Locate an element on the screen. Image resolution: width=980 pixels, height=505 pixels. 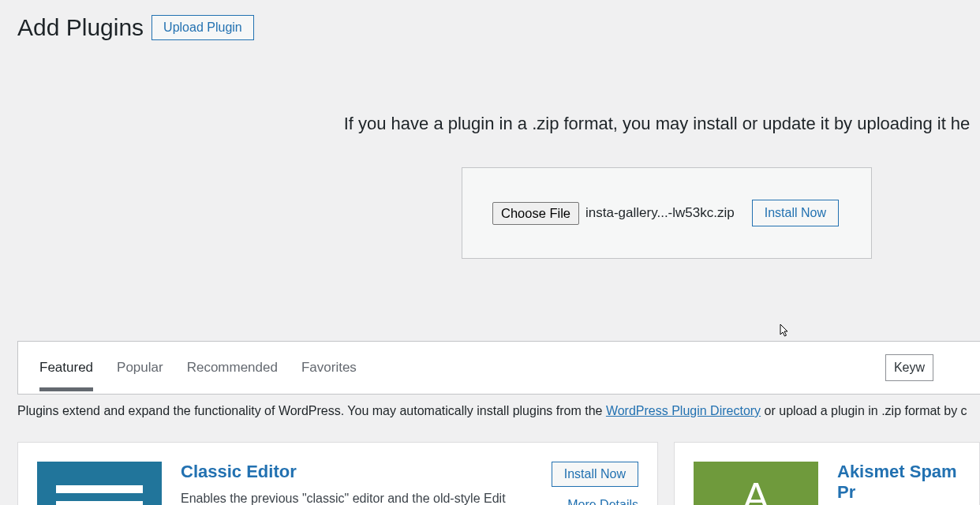
upload-plugin-button: Upload Plugin is located at coordinates (203, 28).